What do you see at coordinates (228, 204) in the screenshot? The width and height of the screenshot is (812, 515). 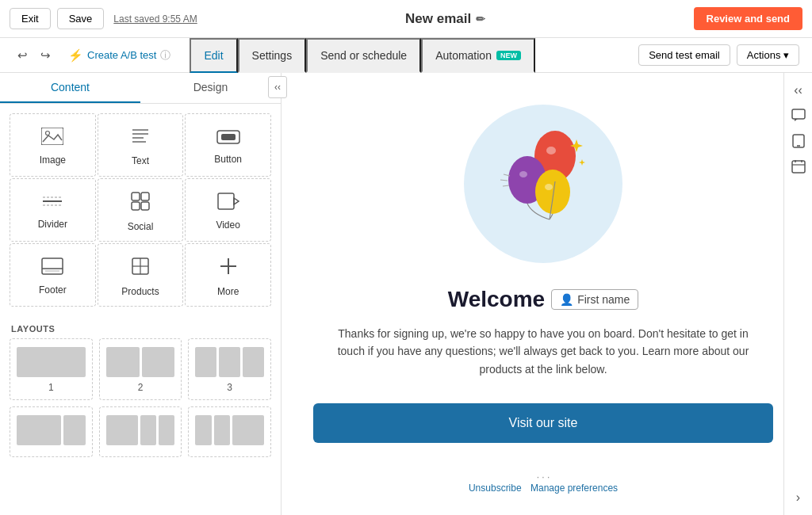 I see `video-icon` at bounding box center [228, 204].